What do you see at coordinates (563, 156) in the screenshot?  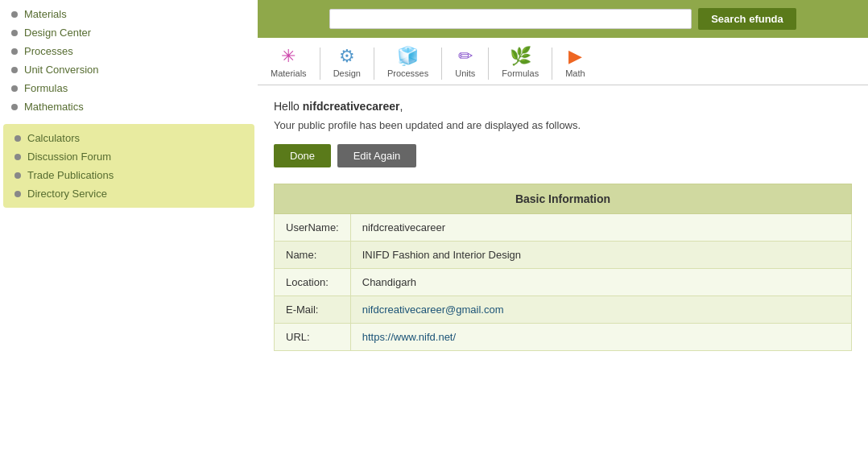 I see `action-buttons: Done Edit Again` at bounding box center [563, 156].